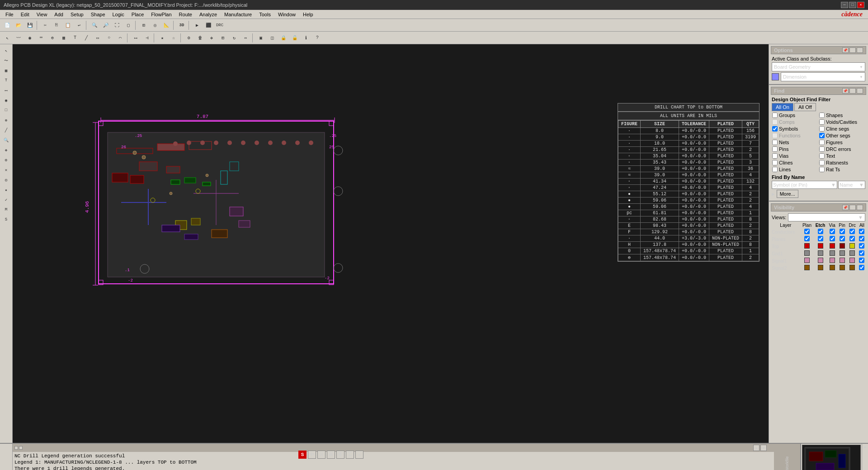  Describe the element at coordinates (200, 38) in the screenshot. I see `delete-btn: 🗑` at that location.